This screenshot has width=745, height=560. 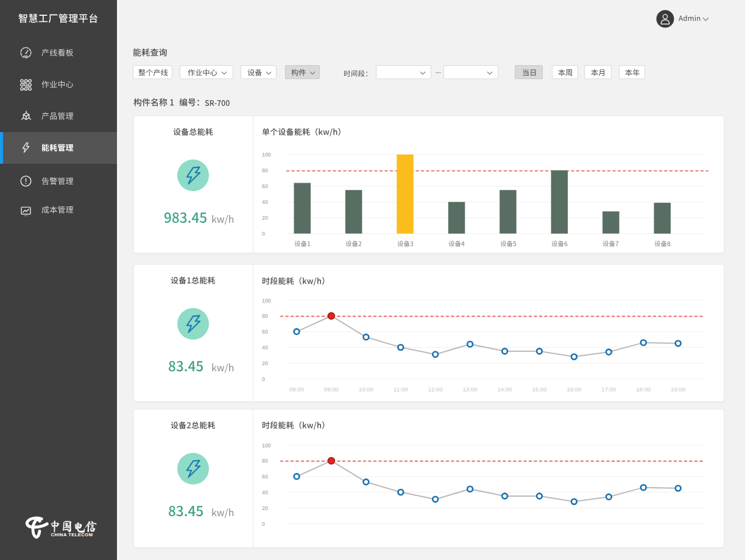 I want to click on svg-text: 11:00, so click(x=401, y=390).